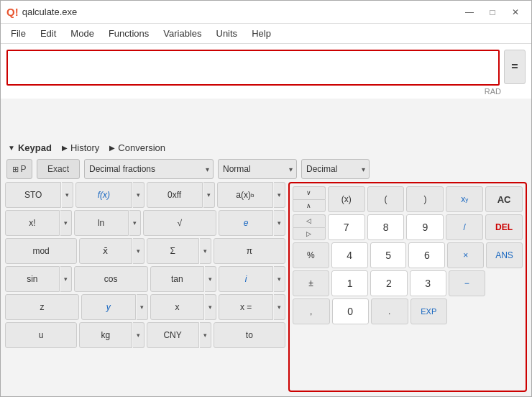 Image resolution: width=532 pixels, height=397 pixels. I want to click on x-key: x, so click(178, 307).